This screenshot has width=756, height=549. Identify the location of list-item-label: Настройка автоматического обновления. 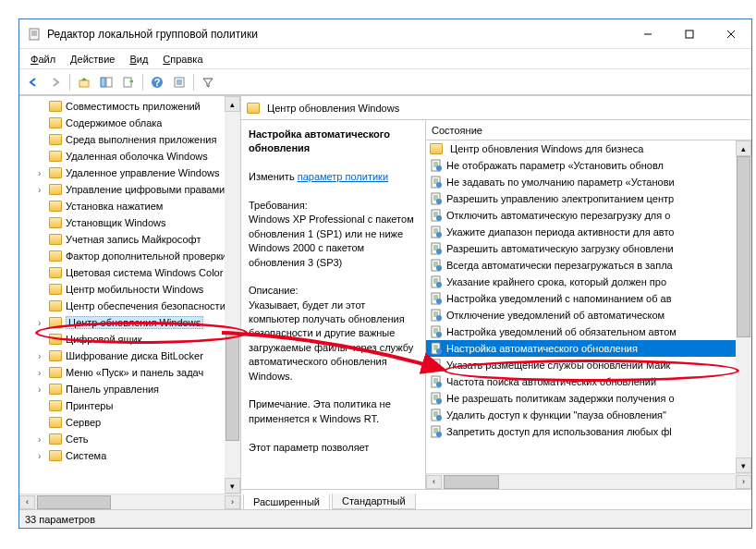
(542, 348).